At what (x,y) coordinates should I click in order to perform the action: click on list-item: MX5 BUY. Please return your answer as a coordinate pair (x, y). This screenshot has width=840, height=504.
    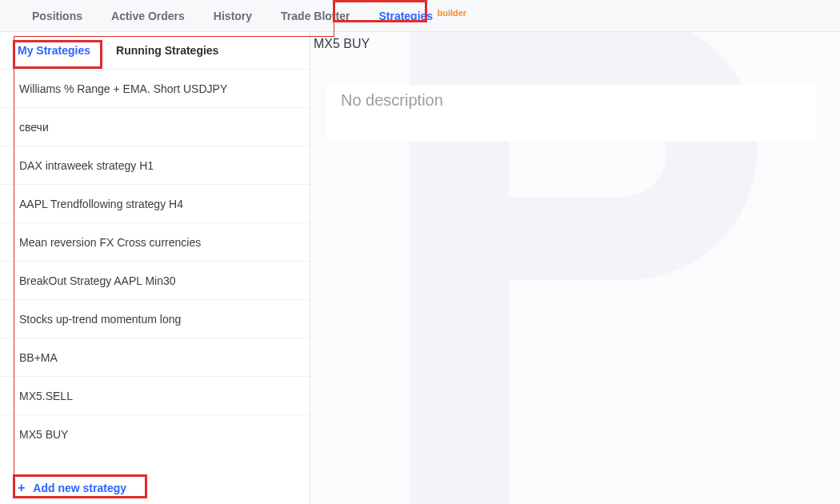
    Looking at the image, I should click on (155, 434).